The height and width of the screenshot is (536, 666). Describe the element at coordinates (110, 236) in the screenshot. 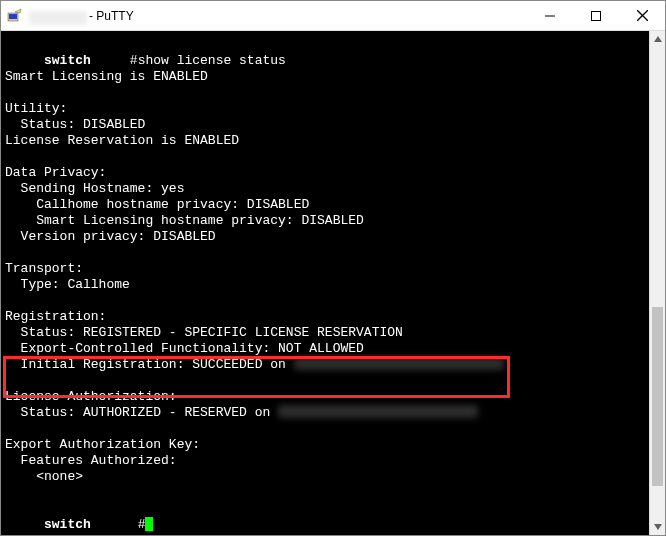

I see `output-line: Version privacy: DISABLED` at that location.